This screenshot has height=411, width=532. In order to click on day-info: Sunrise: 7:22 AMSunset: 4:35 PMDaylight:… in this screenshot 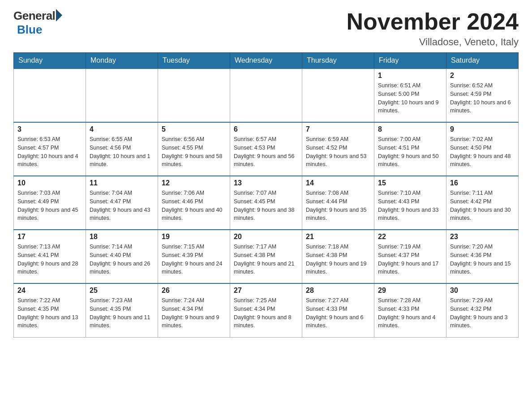, I will do `click(50, 313)`.